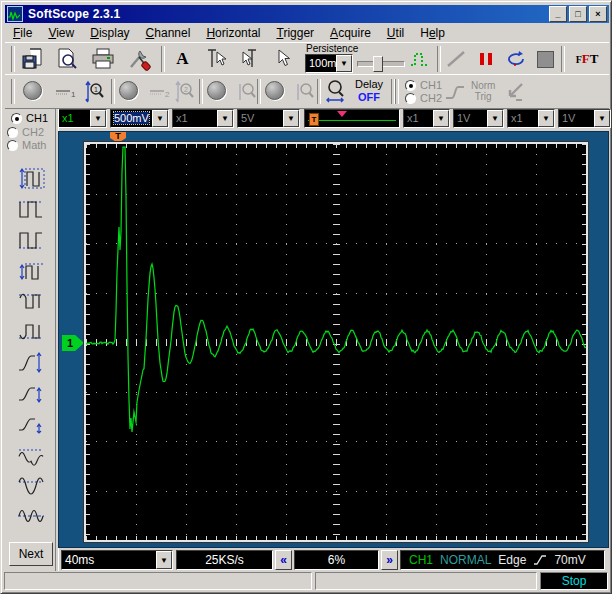 This screenshot has width=612, height=594. Describe the element at coordinates (329, 64) in the screenshot. I see `persistence-select: 100ms ▼` at that location.